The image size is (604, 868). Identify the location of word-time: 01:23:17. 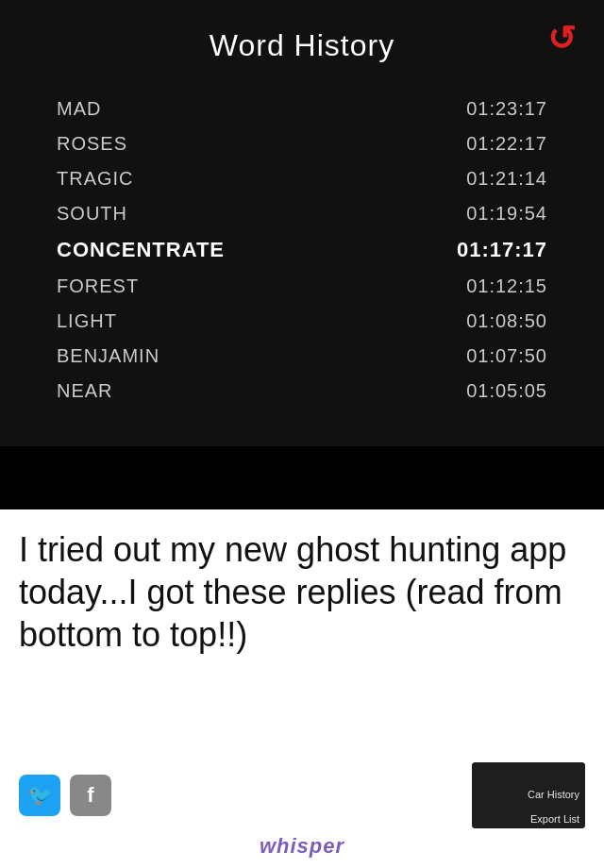
(507, 109).